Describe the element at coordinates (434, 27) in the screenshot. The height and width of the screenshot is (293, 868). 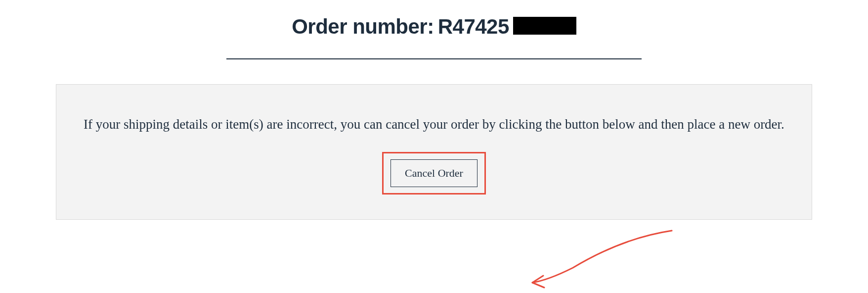
I see `order-number-title: Order number: R47425` at that location.